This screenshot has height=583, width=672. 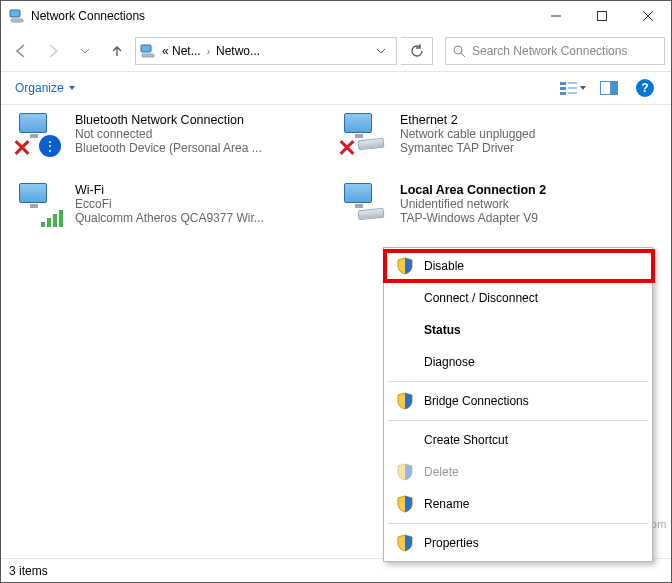 I want to click on status-text: 3 items, so click(x=28, y=571).